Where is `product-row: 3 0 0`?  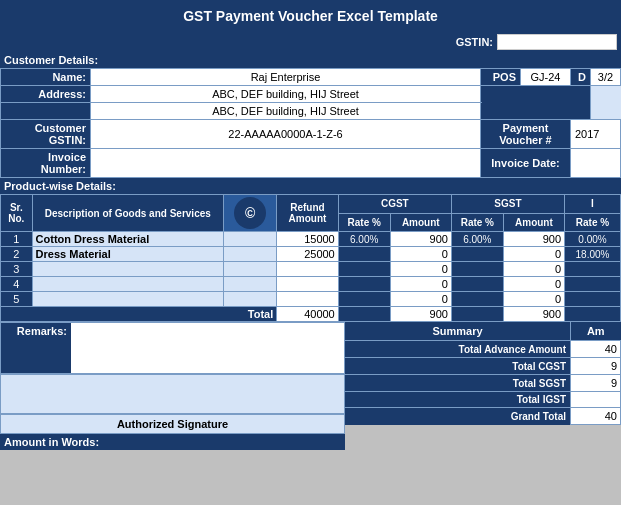
product-row: 3 0 0 is located at coordinates (311, 270).